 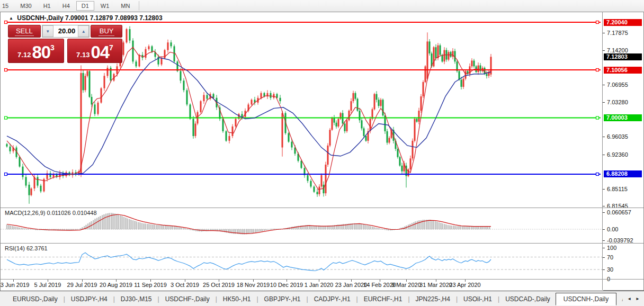 I want to click on macd-signal-line, so click(x=249, y=224).